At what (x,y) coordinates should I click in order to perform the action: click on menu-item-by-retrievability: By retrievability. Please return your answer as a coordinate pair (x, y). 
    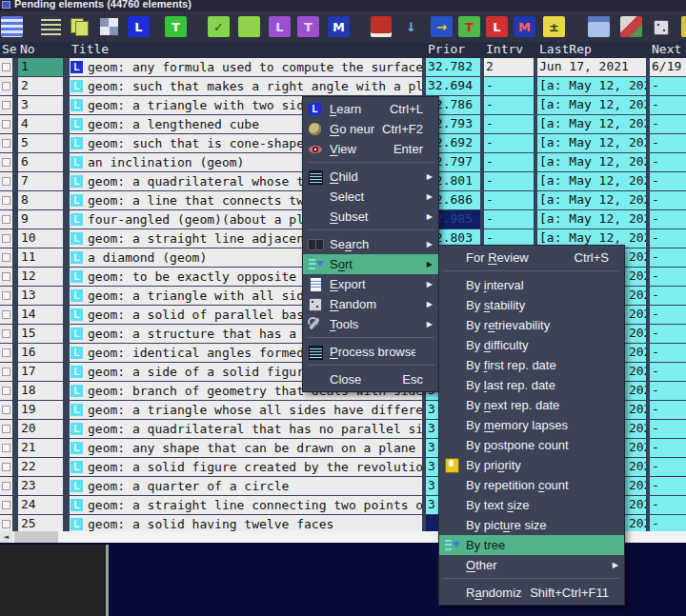
    Looking at the image, I should click on (532, 326).